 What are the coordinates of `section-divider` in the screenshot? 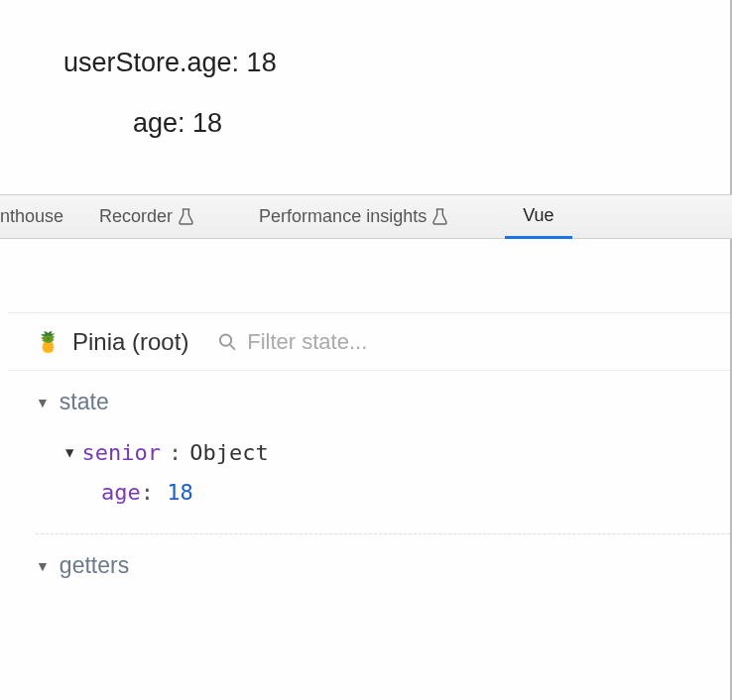 It's located at (383, 533).